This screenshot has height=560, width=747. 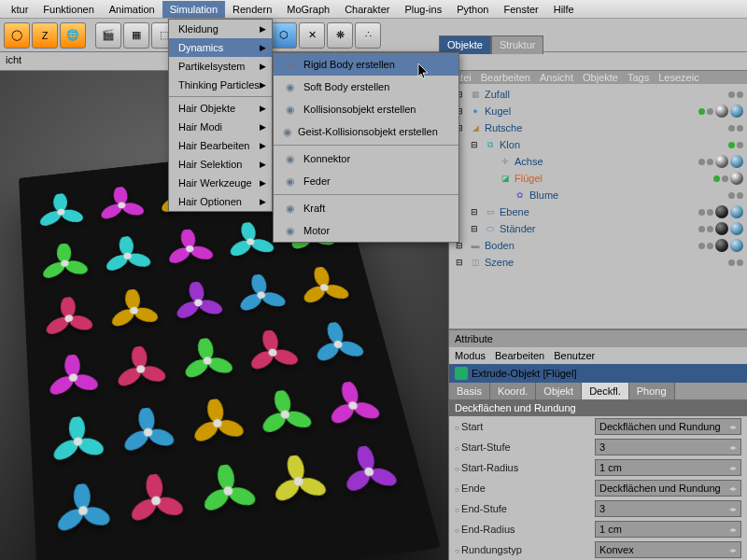 I want to click on tree-row: ✿Blume, so click(x=598, y=195).